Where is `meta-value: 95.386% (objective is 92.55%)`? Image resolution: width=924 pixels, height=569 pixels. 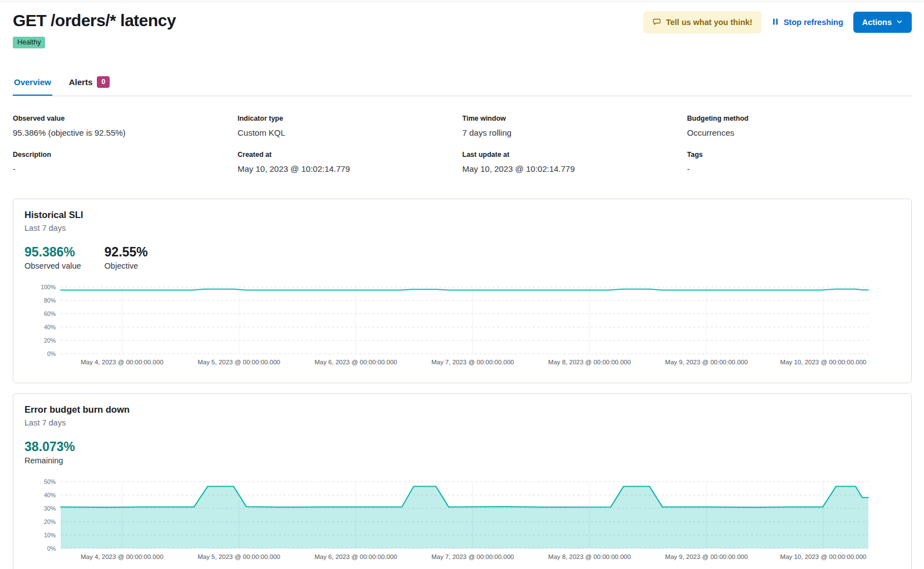 meta-value: 95.386% (objective is 92.55%) is located at coordinates (125, 132).